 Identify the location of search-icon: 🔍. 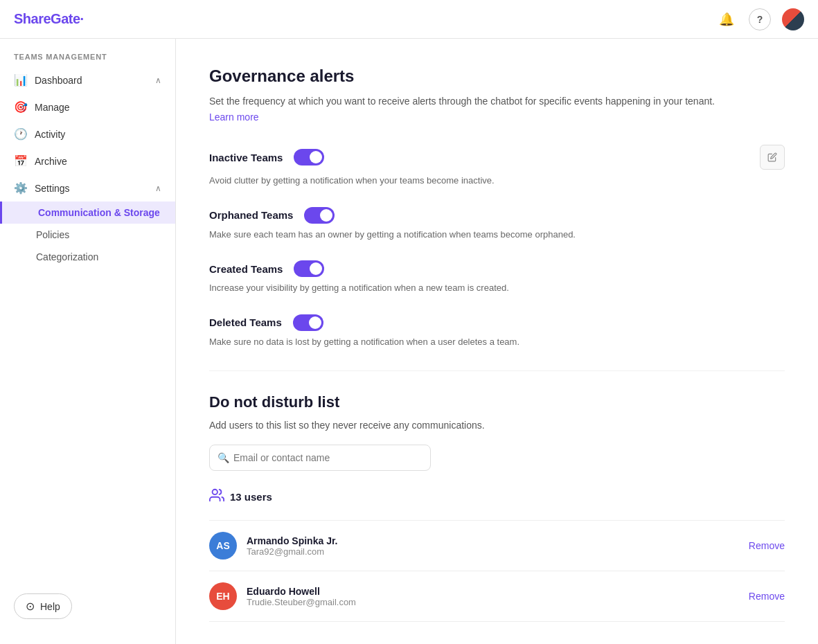
(223, 458).